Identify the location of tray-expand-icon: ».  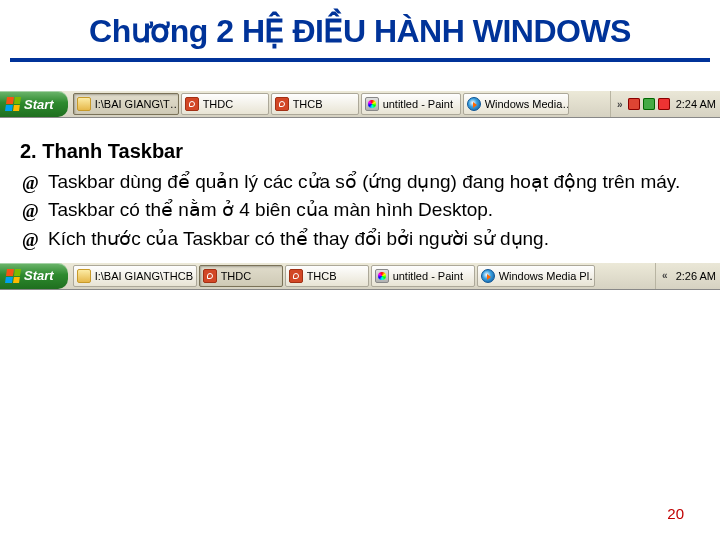
(620, 104).